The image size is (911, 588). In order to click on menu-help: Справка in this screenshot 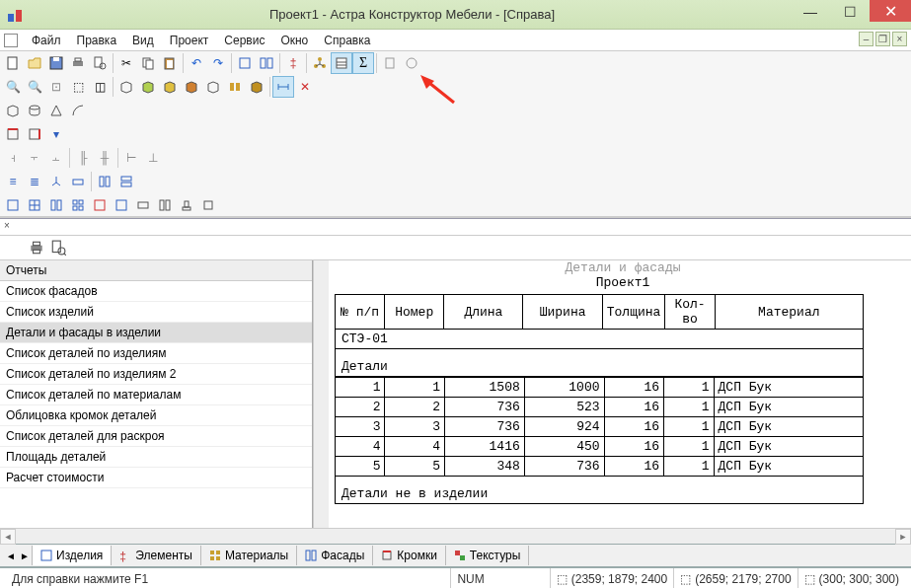, I will do `click(347, 40)`.